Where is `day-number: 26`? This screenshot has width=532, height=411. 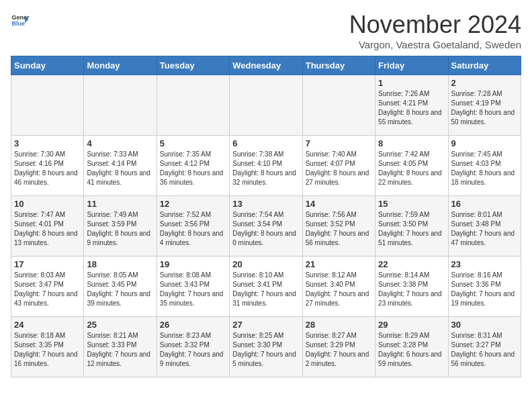
day-number: 26 is located at coordinates (193, 325).